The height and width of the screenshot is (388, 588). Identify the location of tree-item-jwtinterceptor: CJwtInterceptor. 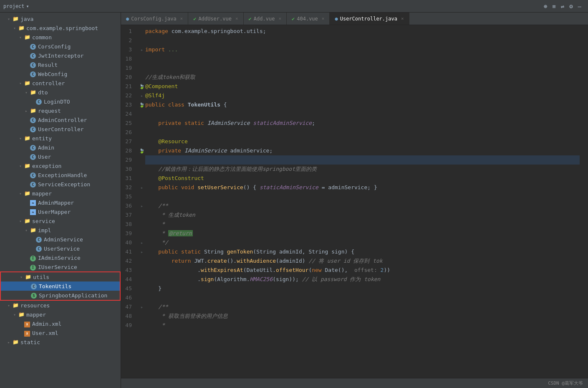
(60, 56).